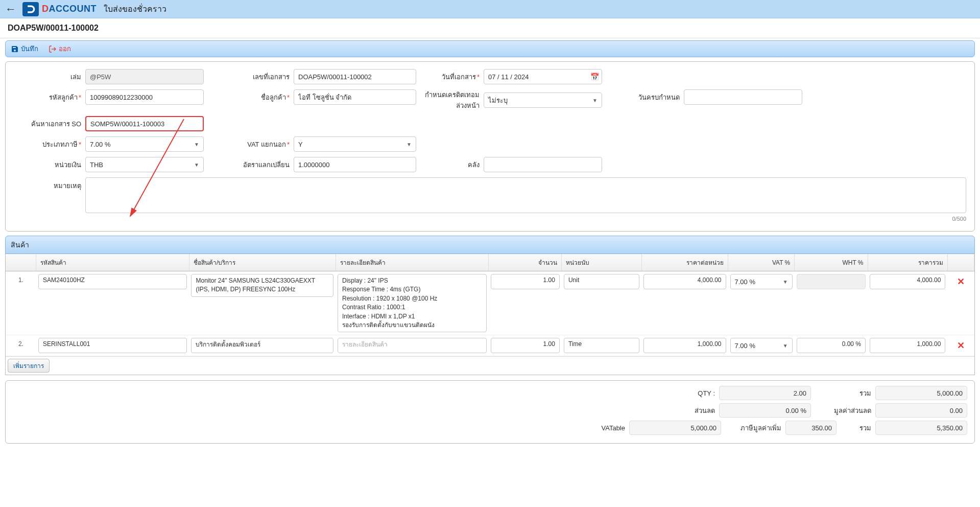 This screenshot has height=507, width=980. I want to click on item-total-input: 4,000.00, so click(907, 282).